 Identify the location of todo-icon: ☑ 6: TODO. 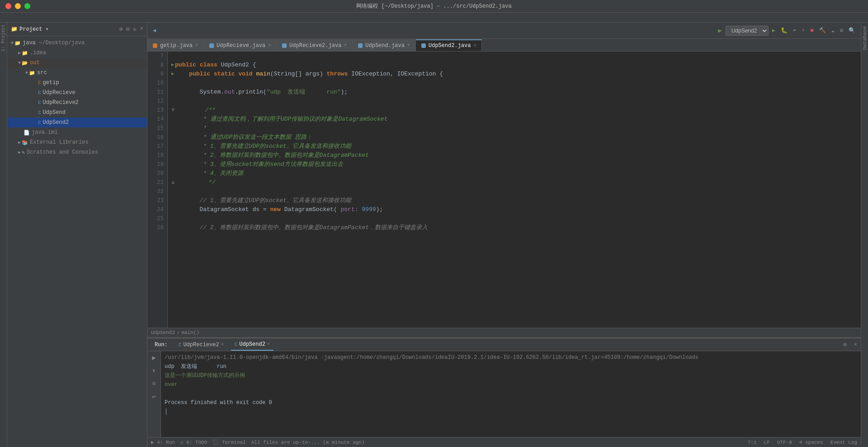
(193, 442).